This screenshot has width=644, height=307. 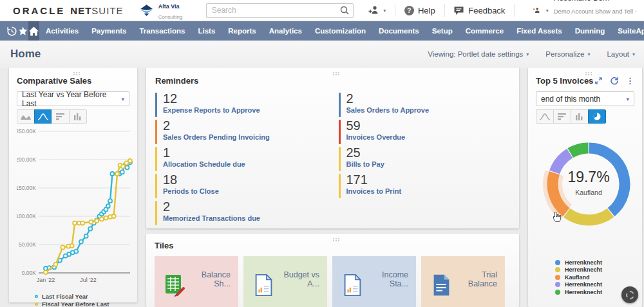 What do you see at coordinates (395, 10) in the screenshot?
I see `divider` at bounding box center [395, 10].